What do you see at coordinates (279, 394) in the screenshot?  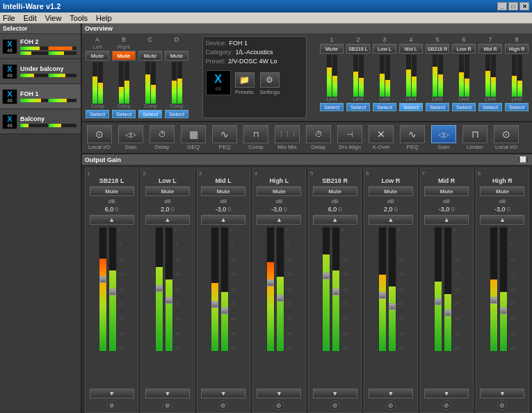 I see `out-down-4: ▼` at bounding box center [279, 394].